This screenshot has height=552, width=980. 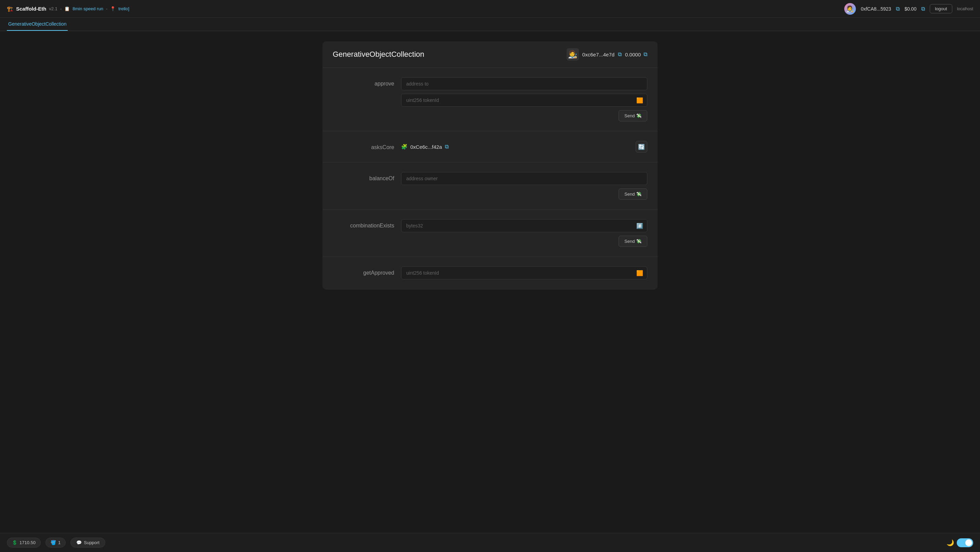 What do you see at coordinates (379, 54) in the screenshot?
I see `contract-title: GenerativeObjectCollection` at bounding box center [379, 54].